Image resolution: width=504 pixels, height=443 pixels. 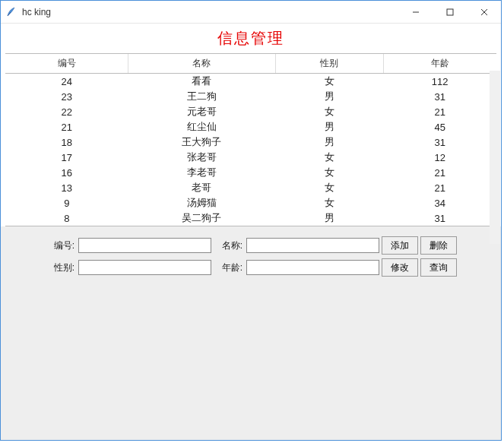 What do you see at coordinates (450, 12) in the screenshot?
I see `maximize-button` at bounding box center [450, 12].